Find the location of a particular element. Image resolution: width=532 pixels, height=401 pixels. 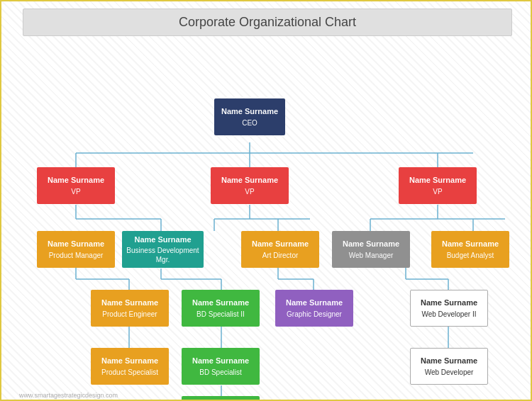

ad-name: Name Surname is located at coordinates (280, 244).